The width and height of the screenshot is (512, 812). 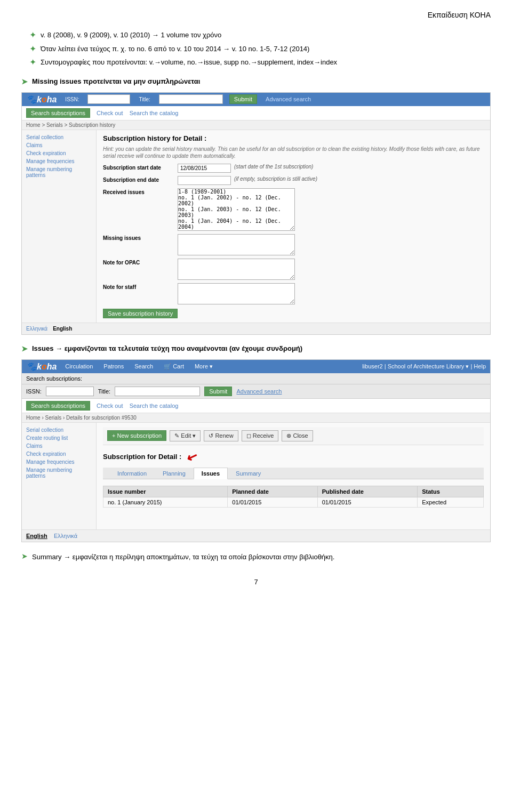 I want to click on koha1-search-bar: Search subscriptions Check out Search th…, so click(x=256, y=113).